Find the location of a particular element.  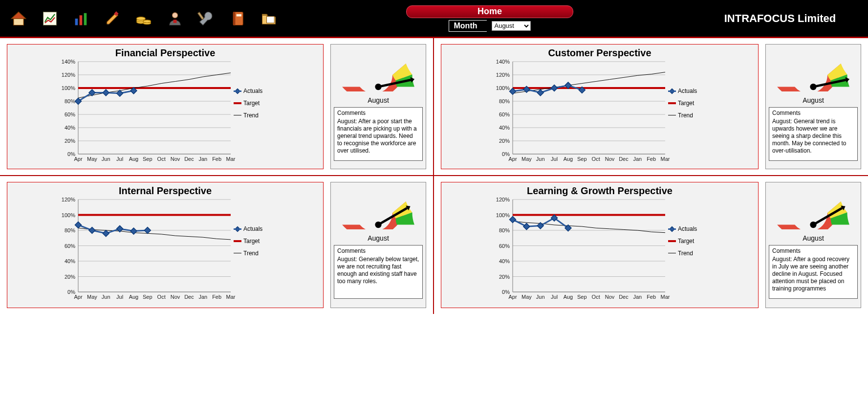

topbar: Home Month August INTRAFOCUS Limited is located at coordinates (434, 19).